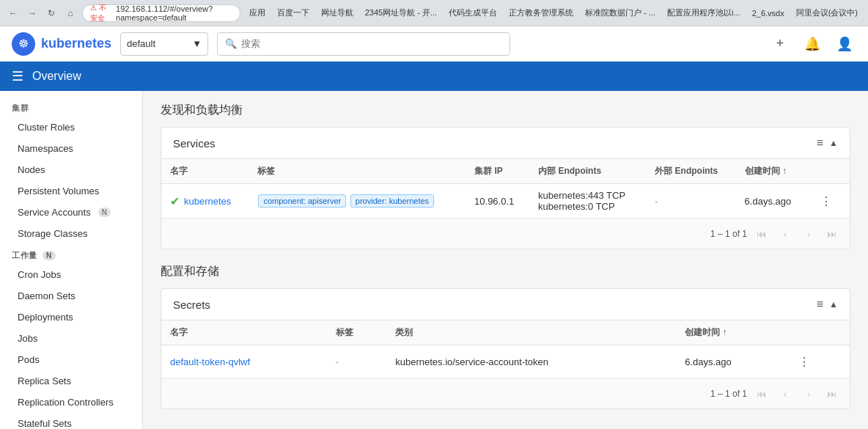 This screenshot has width=868, height=429. What do you see at coordinates (506, 362) in the screenshot?
I see `table-row: default-token-qvlwf - kubernetes.io/serv…` at bounding box center [506, 362].